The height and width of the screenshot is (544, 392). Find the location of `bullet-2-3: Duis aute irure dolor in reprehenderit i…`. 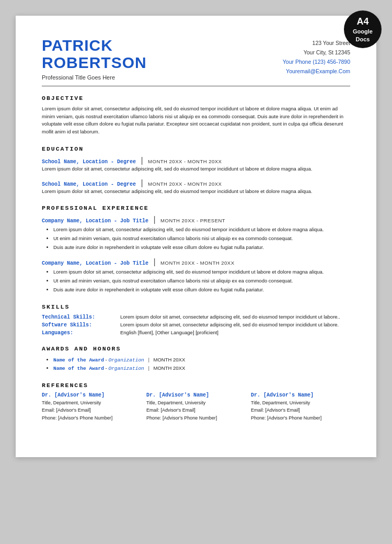

bullet-2-3: Duis aute irure dolor in reprehenderit i… is located at coordinates (202, 290).